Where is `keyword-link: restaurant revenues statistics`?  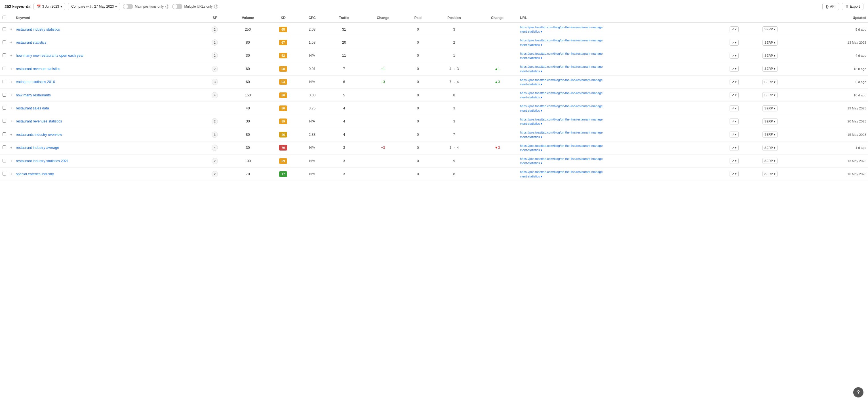
keyword-link: restaurant revenues statistics is located at coordinates (39, 121).